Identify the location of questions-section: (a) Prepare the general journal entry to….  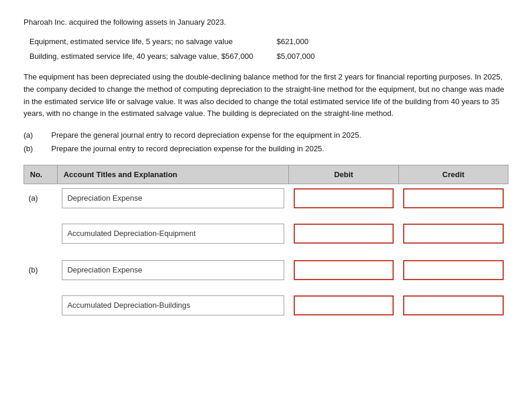
(266, 142).